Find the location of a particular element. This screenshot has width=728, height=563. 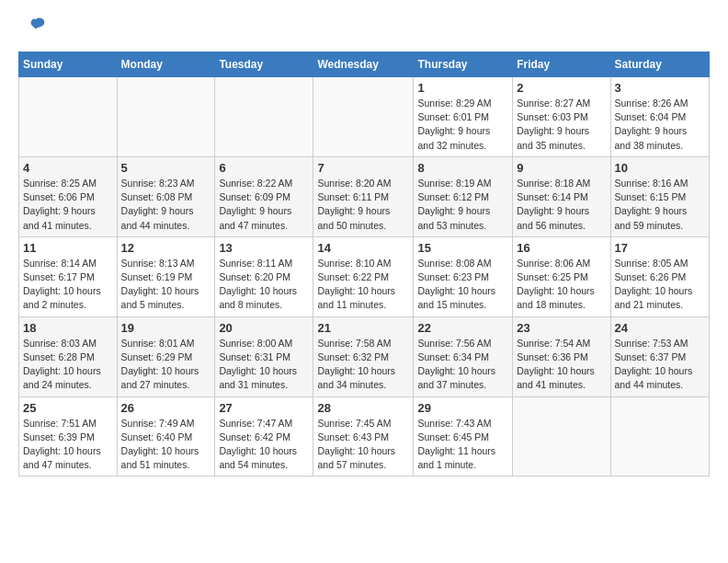

calendar-cell: 6Sunrise: 8:22 AM Sunset: 6:09 PM Daylig… is located at coordinates (265, 197).